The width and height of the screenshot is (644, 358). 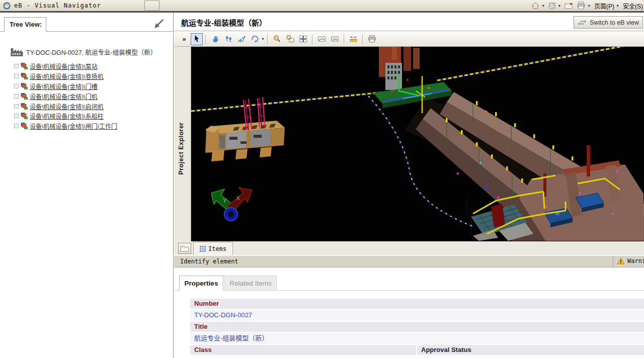 I want to click on viewer-toolbar: » ▼, so click(x=409, y=39).